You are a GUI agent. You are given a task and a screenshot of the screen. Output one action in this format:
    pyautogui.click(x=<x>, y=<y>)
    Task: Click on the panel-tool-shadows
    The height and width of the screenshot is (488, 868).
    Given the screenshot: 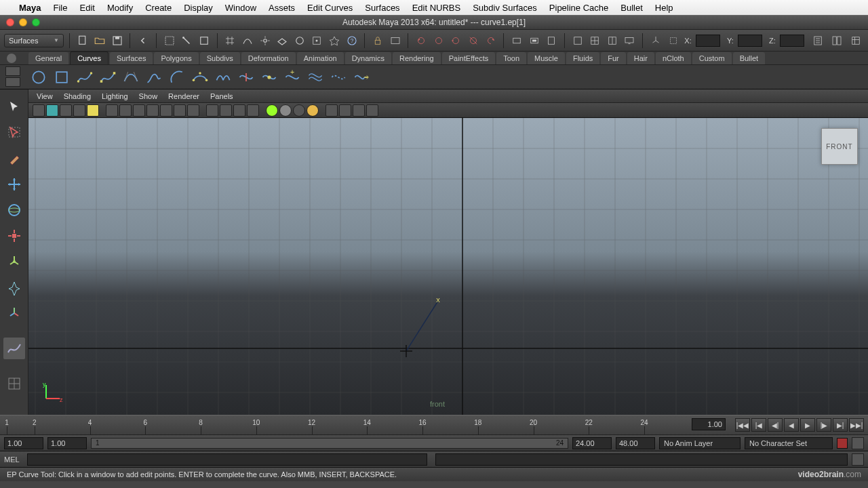 What is the action you would take?
    pyautogui.click(x=239, y=110)
    